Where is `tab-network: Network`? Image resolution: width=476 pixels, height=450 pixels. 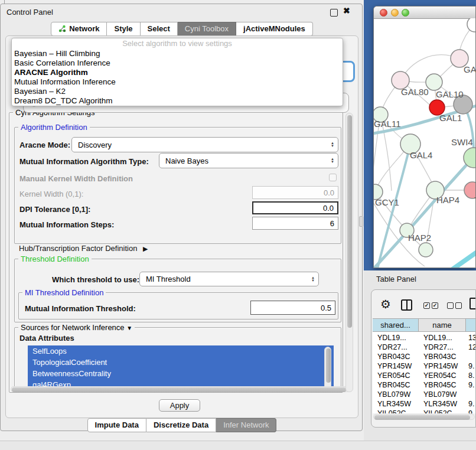
tab-network: Network is located at coordinates (79, 29).